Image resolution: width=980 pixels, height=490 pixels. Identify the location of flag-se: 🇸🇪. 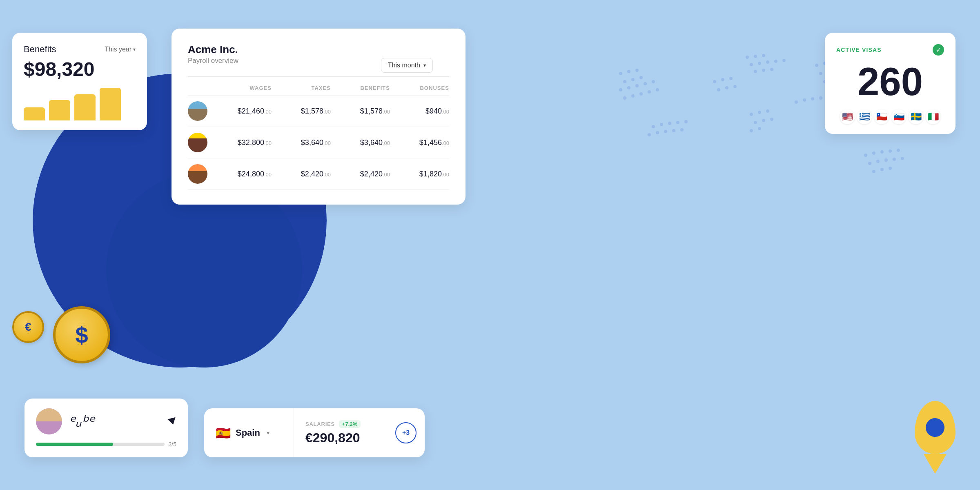
(916, 117).